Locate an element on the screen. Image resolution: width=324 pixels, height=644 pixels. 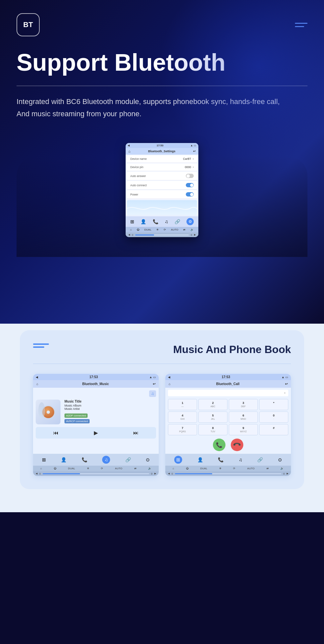
ctrl-arrow: ⇄ is located at coordinates (184, 230).